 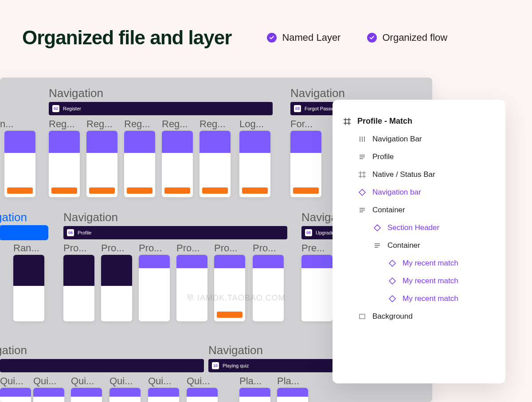 I want to click on layer-label: Container, so click(x=404, y=246).